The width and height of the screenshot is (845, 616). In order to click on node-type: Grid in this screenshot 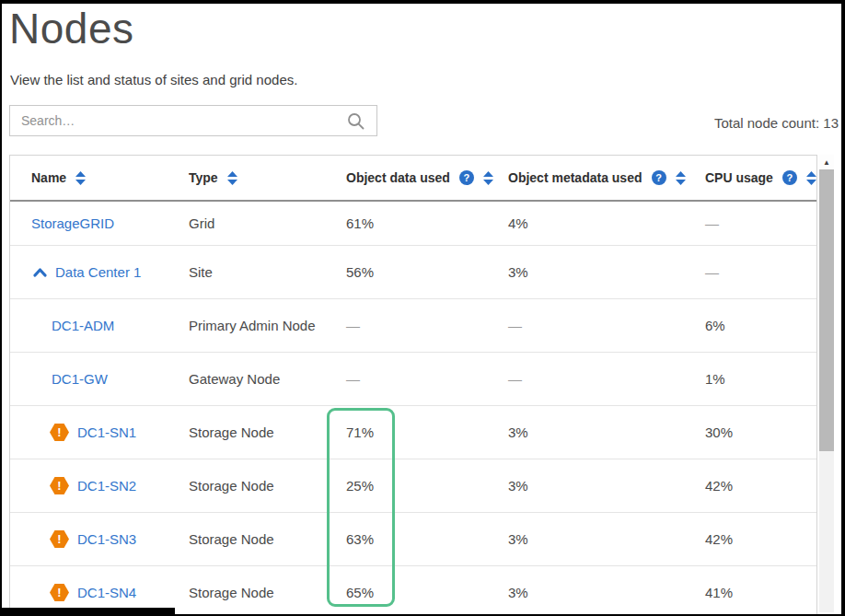, I will do `click(267, 223)`.